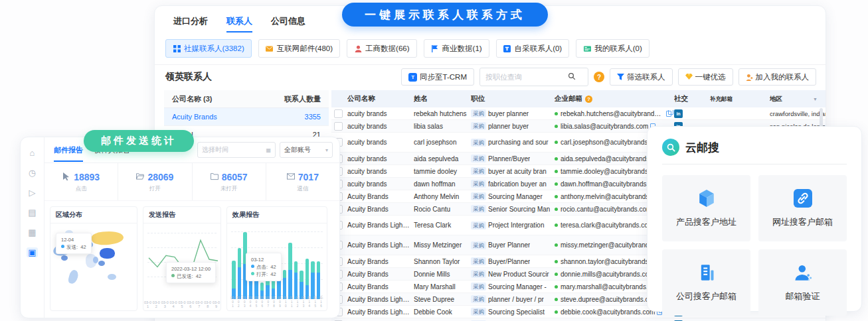  I want to click on briefcase-icon: ▤, so click(32, 212).